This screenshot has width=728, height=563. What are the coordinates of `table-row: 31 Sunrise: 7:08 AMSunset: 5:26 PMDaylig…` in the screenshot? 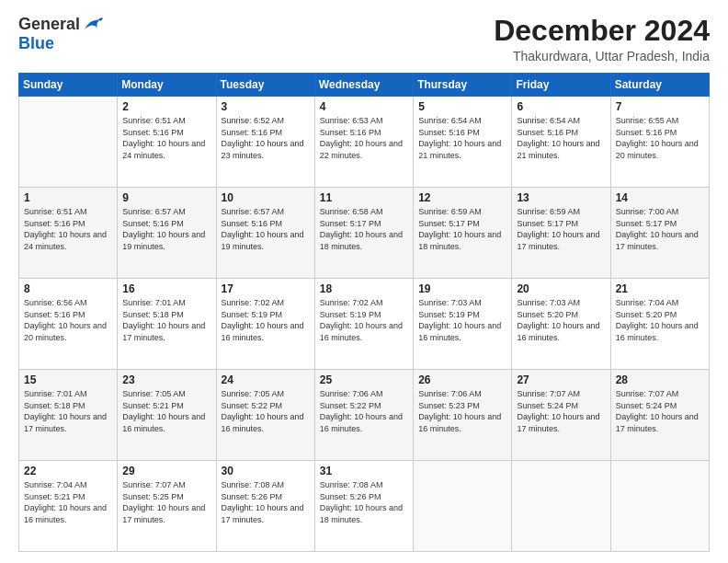 It's located at (364, 506).